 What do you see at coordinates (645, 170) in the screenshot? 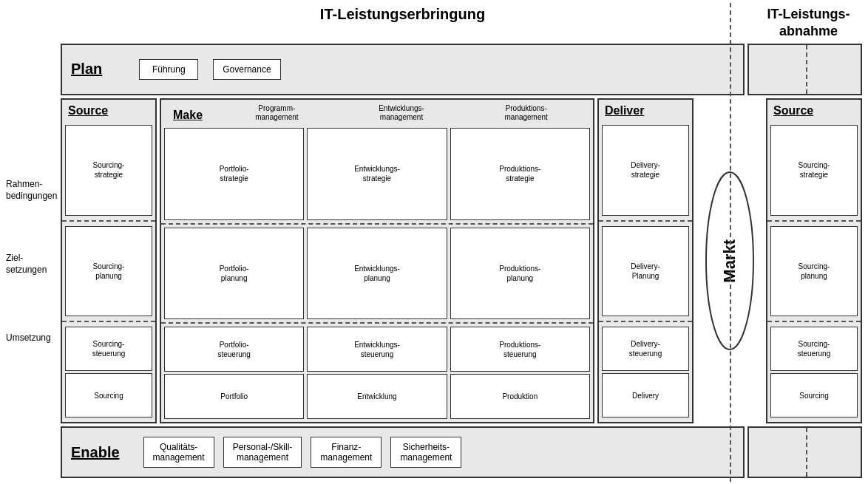
I see `deliver-strategie: Delivery- strategie` at bounding box center [645, 170].